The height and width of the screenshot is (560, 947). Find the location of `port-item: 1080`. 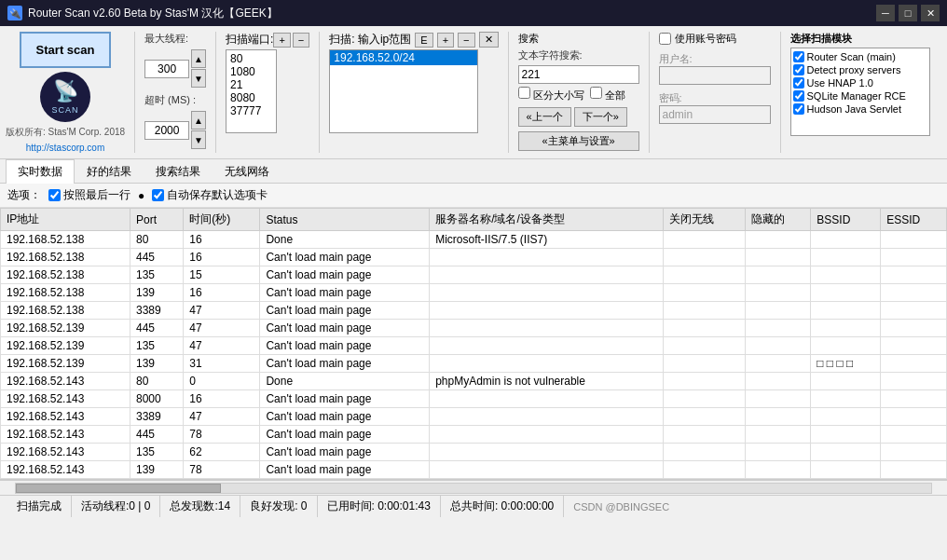

port-item: 1080 is located at coordinates (252, 72).